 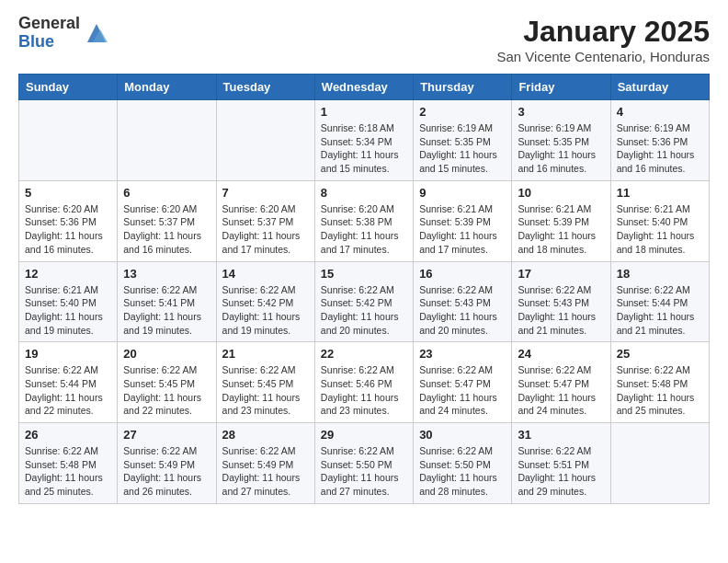 I want to click on day-cell-11: 11Sunrise: 6:21 AM Sunset: 5:40 PM Dayli…, so click(x=660, y=221).